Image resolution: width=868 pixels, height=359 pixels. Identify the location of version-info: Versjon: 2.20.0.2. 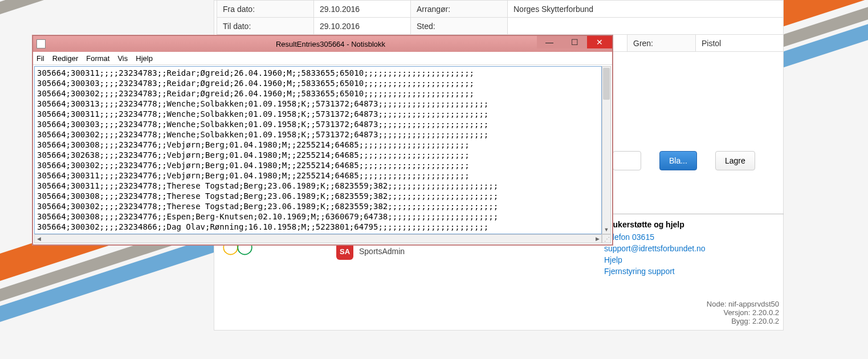
(743, 312).